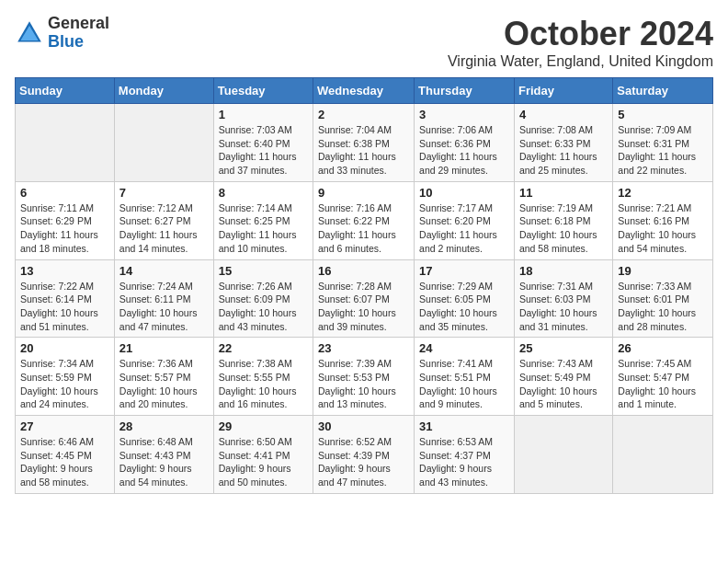  What do you see at coordinates (364, 385) in the screenshot?
I see `day-info: Sunrise: 7:39 AMSunset: 5:53 PMDaylight:…` at bounding box center [364, 385].